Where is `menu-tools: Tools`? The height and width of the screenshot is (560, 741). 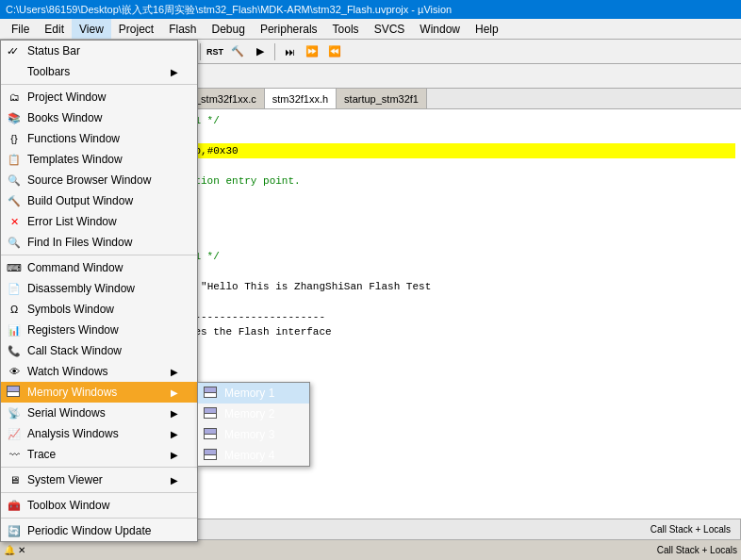 menu-tools: Tools is located at coordinates (346, 28).